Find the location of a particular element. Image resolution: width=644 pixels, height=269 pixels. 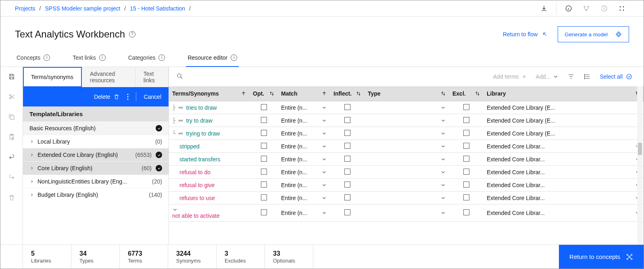

table-row: not able to activate Entire (n... Extend… is located at coordinates (406, 213).